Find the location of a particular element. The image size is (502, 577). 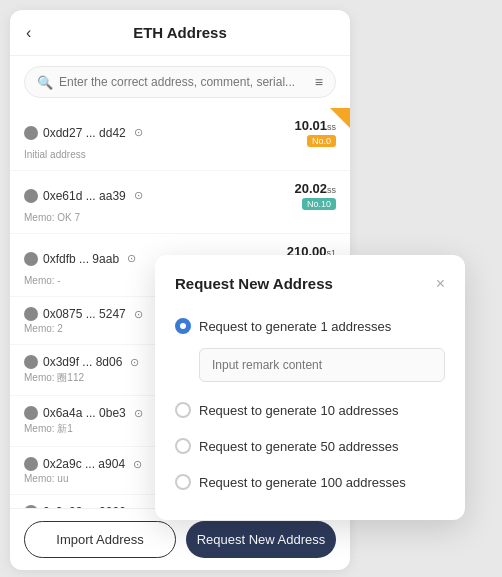

list-item: 0xdd27 ... dd42 ⊙ 10.01ss No.0 Initial a… is located at coordinates (180, 140).